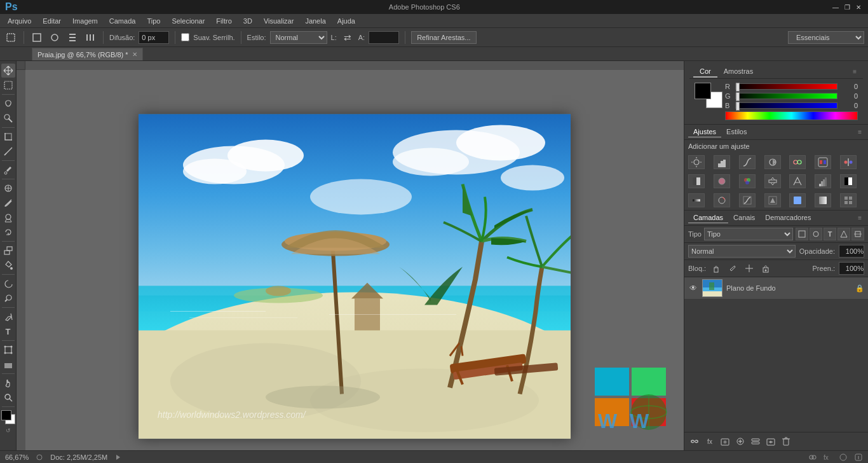 The width and height of the screenshot is (868, 463). Describe the element at coordinates (8, 397) in the screenshot. I see `tool-zoom` at that location.